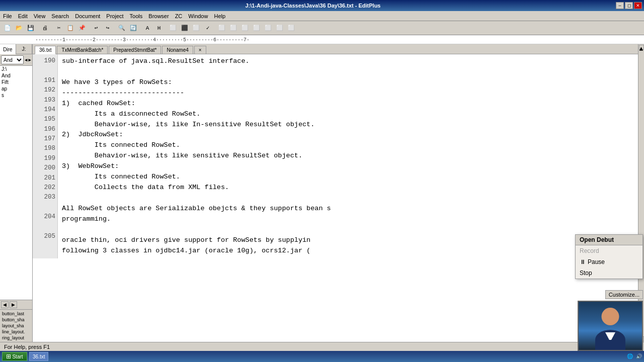  Describe the element at coordinates (322, 28) in the screenshot. I see `toolbar: 📄 📂 💾 🖨 ✂ 📋 📌 ↩ ↪ 🔍 🔄 A H ⬜ ⬛ ⬜ ✓ ⬜ ⬜ ⬜ …` at that location.